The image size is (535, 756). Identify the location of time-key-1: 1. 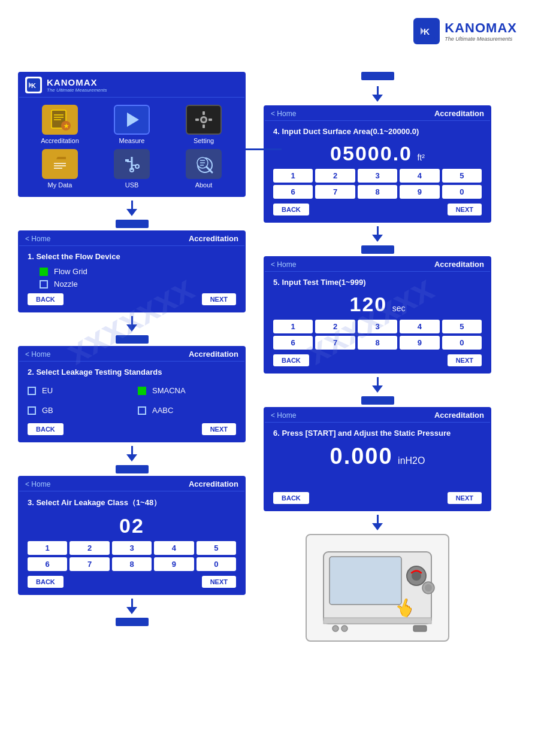
(293, 327).